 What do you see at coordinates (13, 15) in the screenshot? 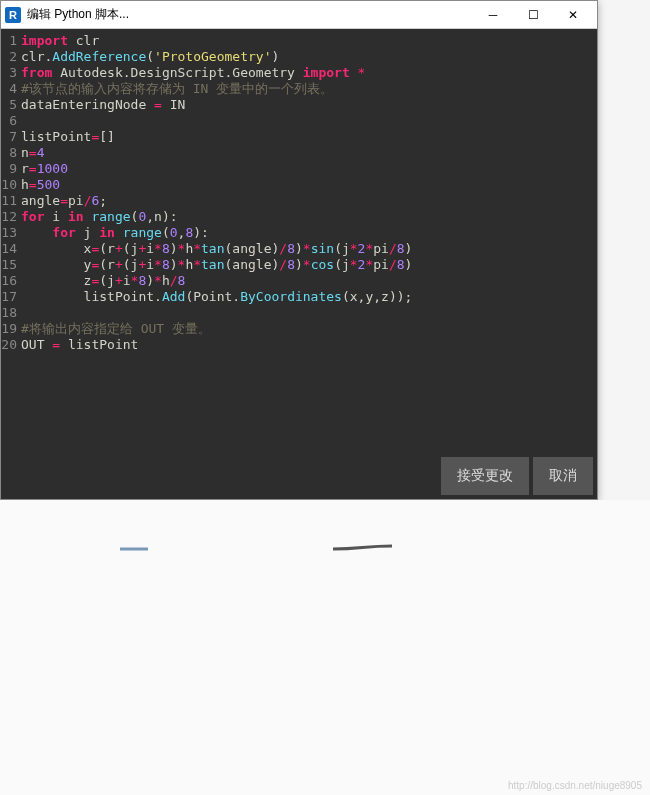
I see `app-icon: R` at bounding box center [13, 15].